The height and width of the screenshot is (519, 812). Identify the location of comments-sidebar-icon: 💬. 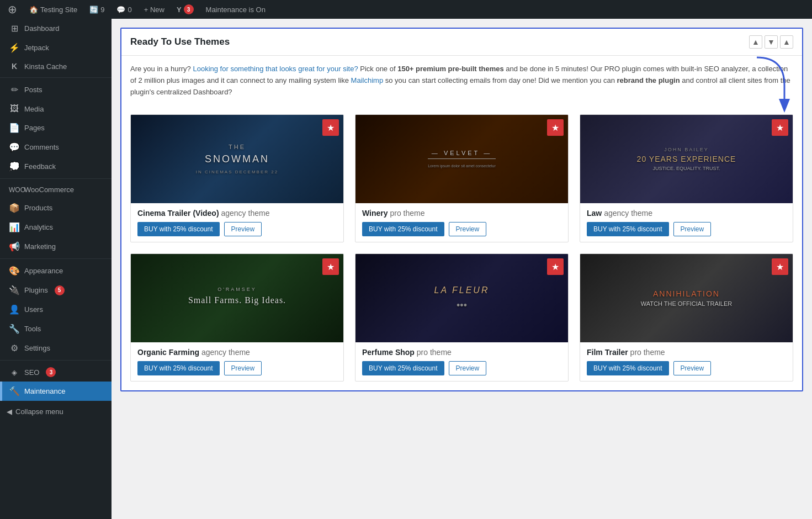
(14, 147).